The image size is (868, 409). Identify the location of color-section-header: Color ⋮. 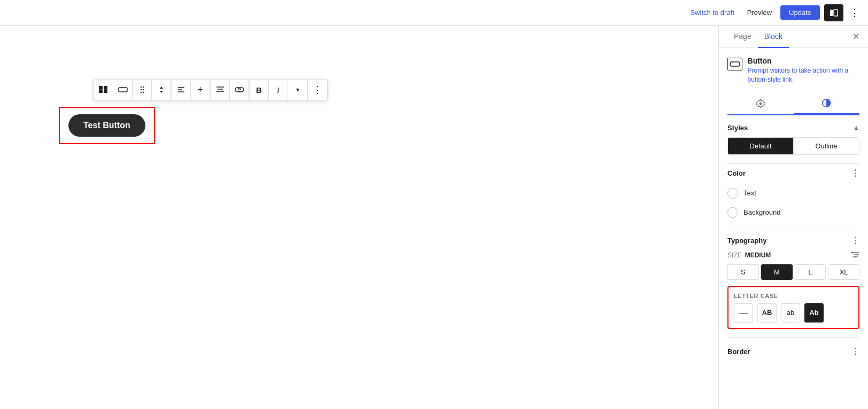
(793, 173).